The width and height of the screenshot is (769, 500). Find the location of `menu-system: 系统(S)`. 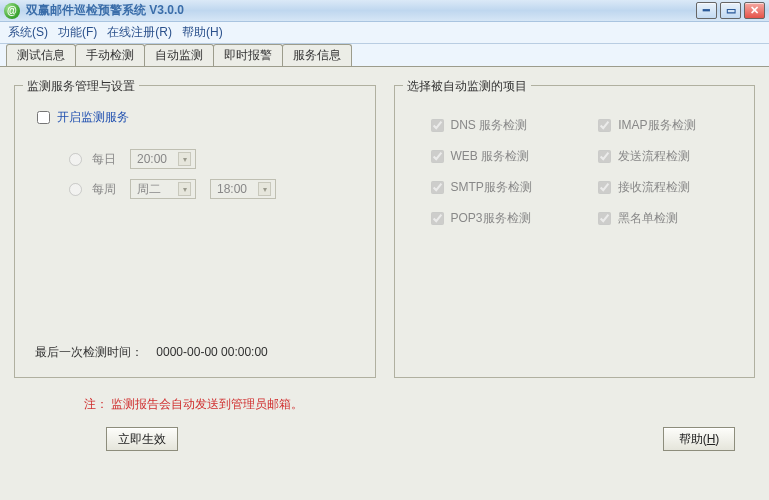

menu-system: 系统(S) is located at coordinates (28, 32).